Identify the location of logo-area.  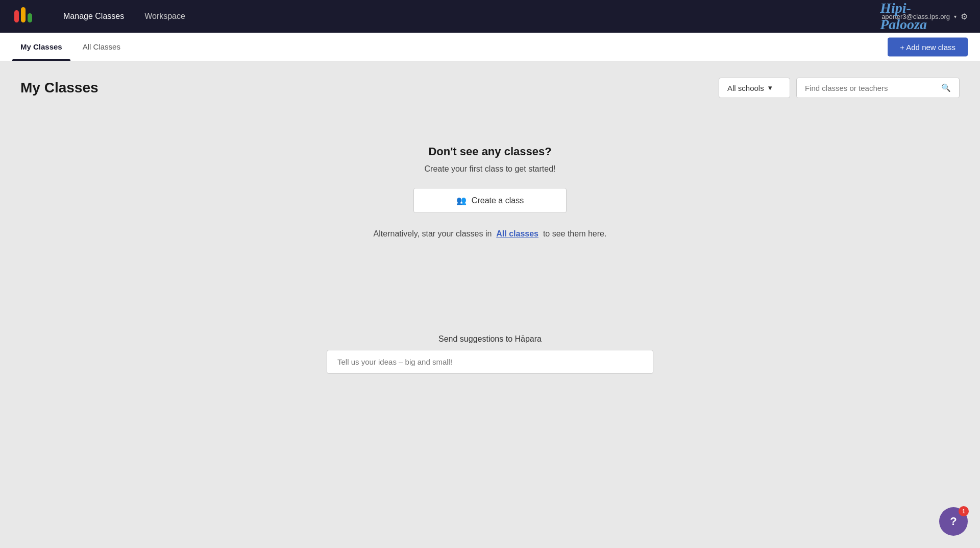
(23, 16).